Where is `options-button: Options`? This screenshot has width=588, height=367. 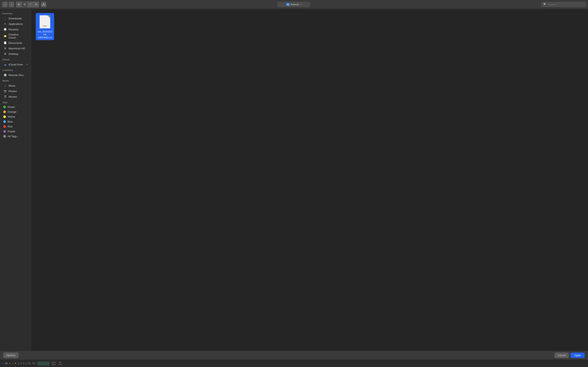
options-button: Options is located at coordinates (11, 355).